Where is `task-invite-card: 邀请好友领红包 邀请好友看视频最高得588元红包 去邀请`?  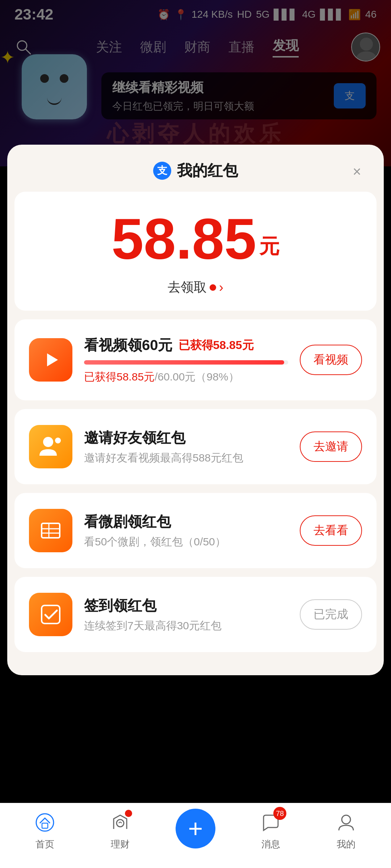 task-invite-card: 邀请好友领红包 邀请好友看视频最高得588元红包 去邀请 is located at coordinates (196, 447).